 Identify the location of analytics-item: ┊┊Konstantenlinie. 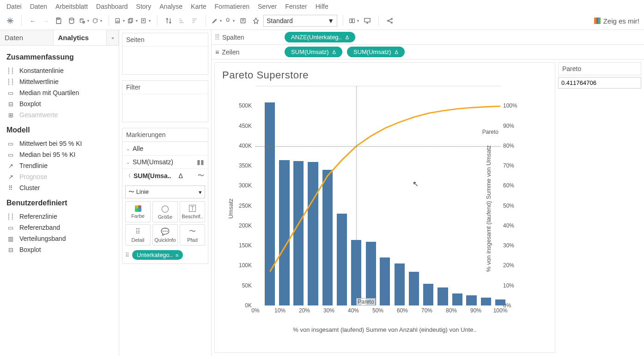
(59, 71).